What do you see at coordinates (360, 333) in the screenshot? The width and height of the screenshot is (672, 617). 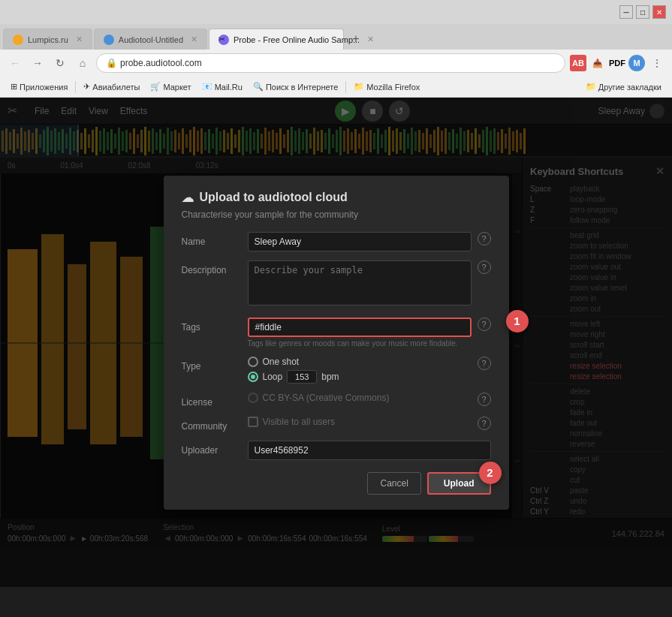 I see `tags-field: #fiddle Tags like genres or moods can ma…` at bounding box center [360, 333].